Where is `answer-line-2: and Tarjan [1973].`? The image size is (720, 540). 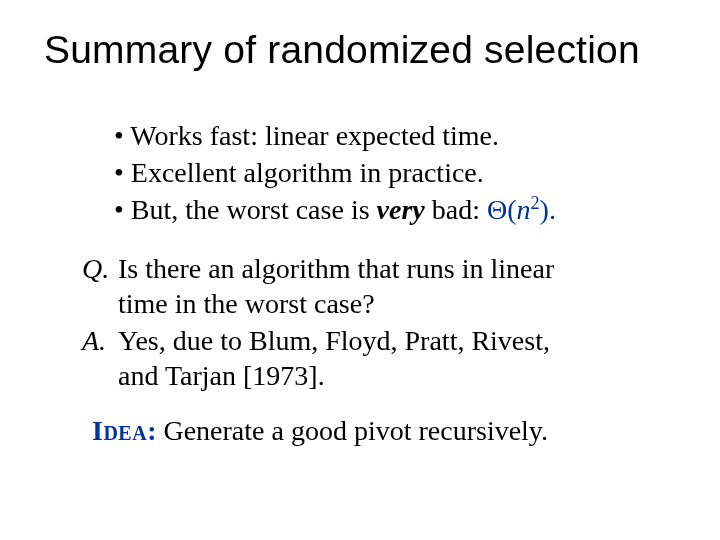
answer-line-2: and Tarjan [1973]. is located at coordinates (222, 376).